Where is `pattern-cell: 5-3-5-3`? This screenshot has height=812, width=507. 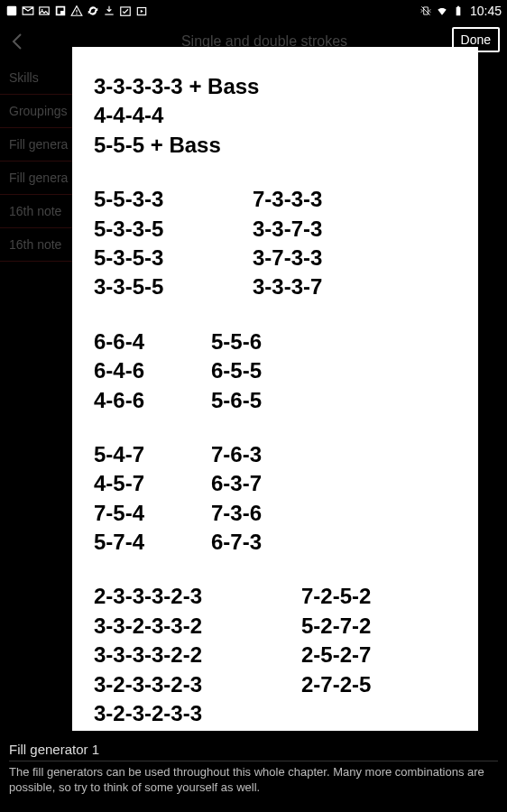 pattern-cell: 5-3-5-3 is located at coordinates (173, 258).